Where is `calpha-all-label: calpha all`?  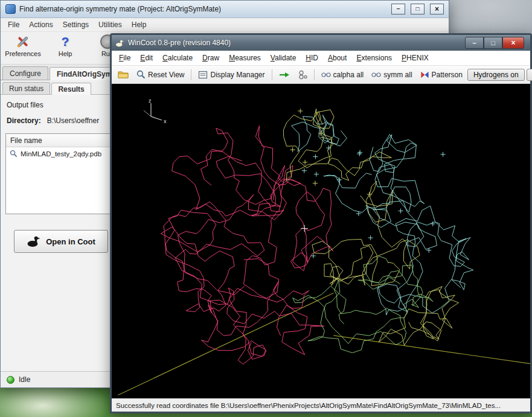 calpha-all-label: calpha all is located at coordinates (349, 75).